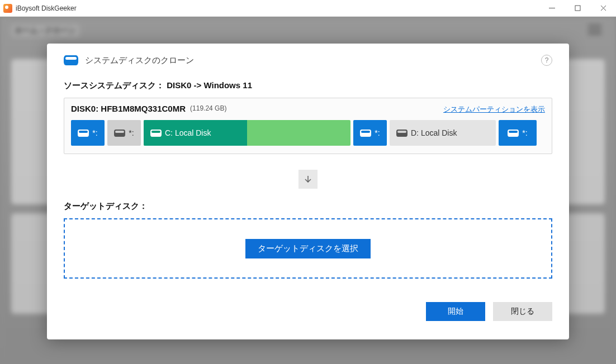  I want to click on titlebar: iBoysoft DiskGeeker, so click(308, 8).